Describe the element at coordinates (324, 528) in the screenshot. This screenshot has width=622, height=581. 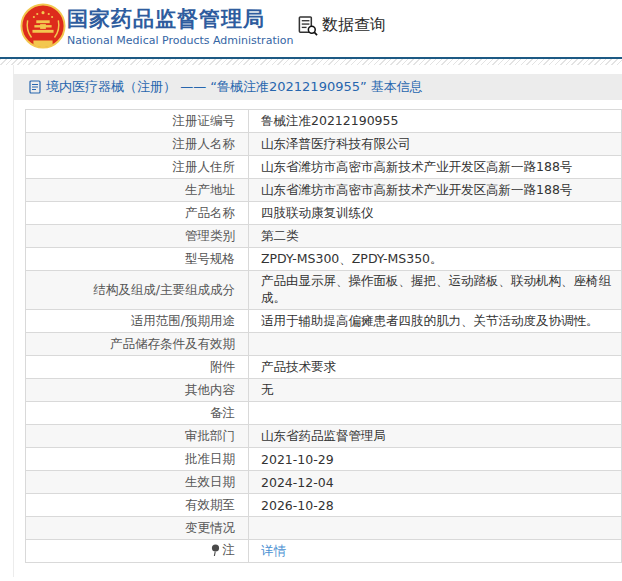
I see `table-row: 变更情况` at that location.